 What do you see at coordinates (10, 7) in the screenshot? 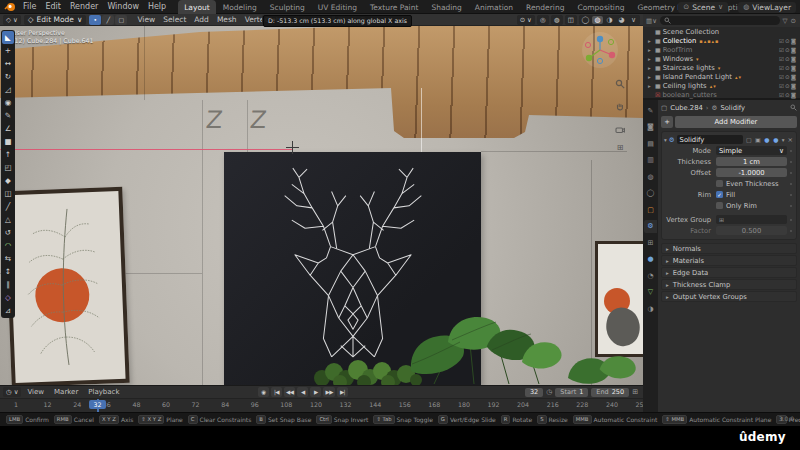
I see `blender-logo-icon` at bounding box center [10, 7].